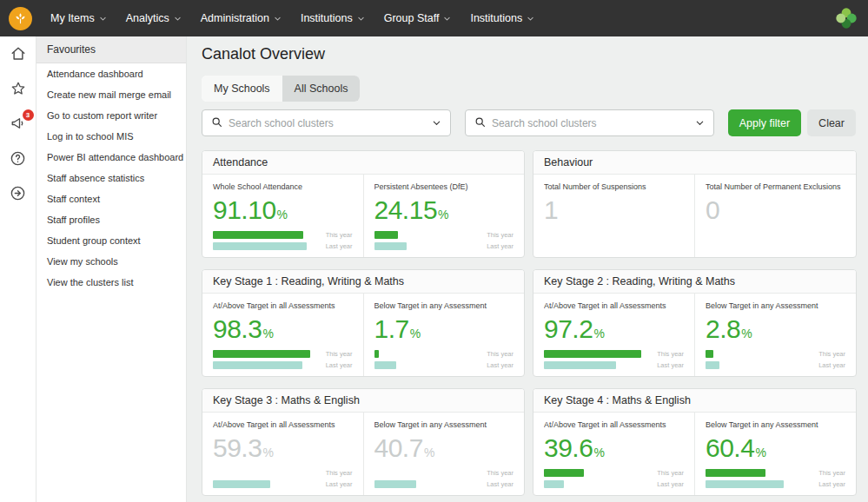  What do you see at coordinates (73, 18) in the screenshot?
I see `nav-item-label: My Items` at bounding box center [73, 18].